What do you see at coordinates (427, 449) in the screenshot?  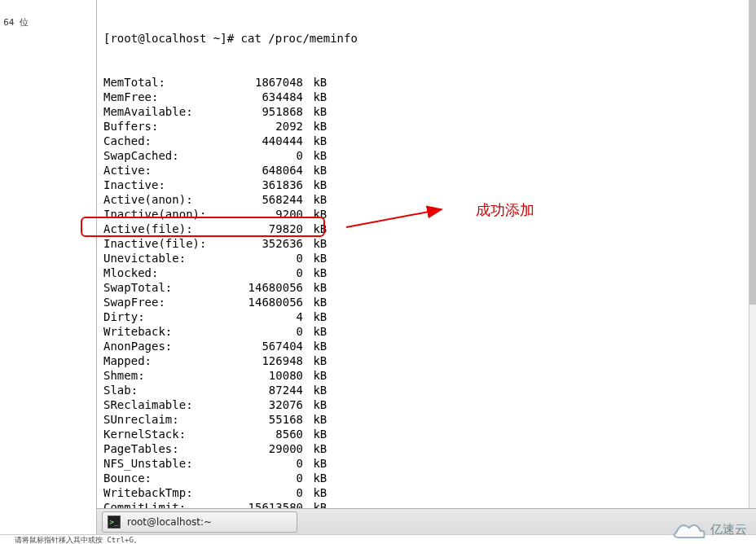 I see `meminfo-row: PageTables:29000 kB` at bounding box center [427, 449].